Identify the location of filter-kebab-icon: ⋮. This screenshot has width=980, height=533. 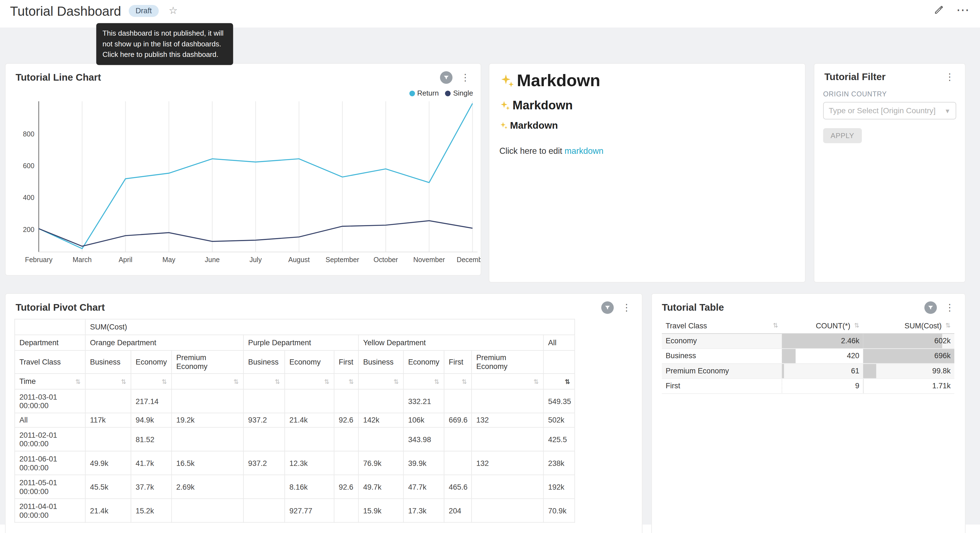
(950, 77).